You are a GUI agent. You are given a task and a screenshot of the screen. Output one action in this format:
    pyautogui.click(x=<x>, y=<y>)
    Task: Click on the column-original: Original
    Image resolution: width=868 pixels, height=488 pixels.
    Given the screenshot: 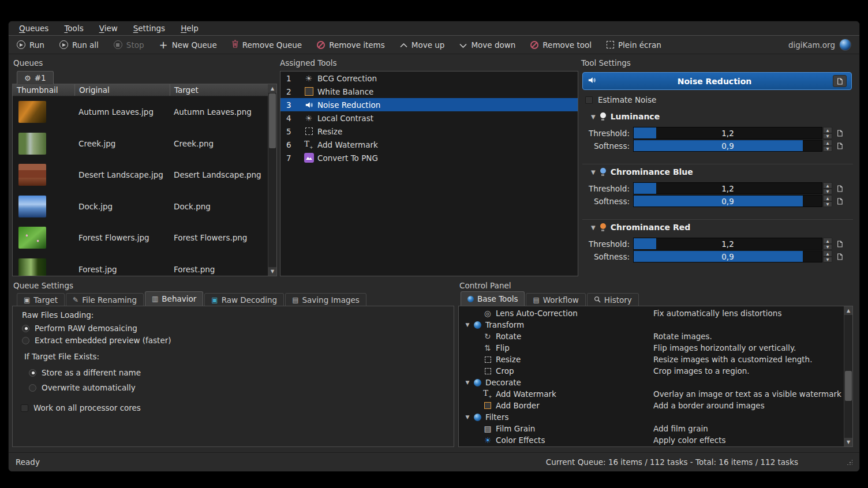 What is the action you would take?
    pyautogui.click(x=122, y=90)
    